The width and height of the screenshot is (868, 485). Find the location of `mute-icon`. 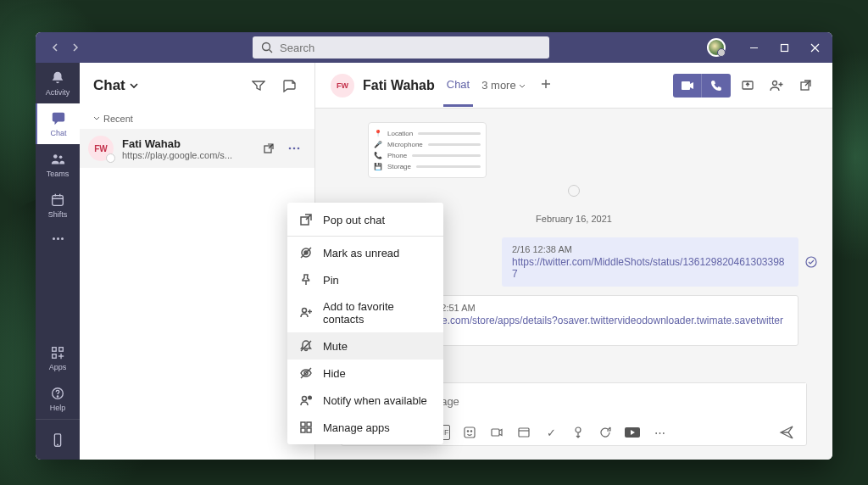

mute-icon is located at coordinates (306, 346).